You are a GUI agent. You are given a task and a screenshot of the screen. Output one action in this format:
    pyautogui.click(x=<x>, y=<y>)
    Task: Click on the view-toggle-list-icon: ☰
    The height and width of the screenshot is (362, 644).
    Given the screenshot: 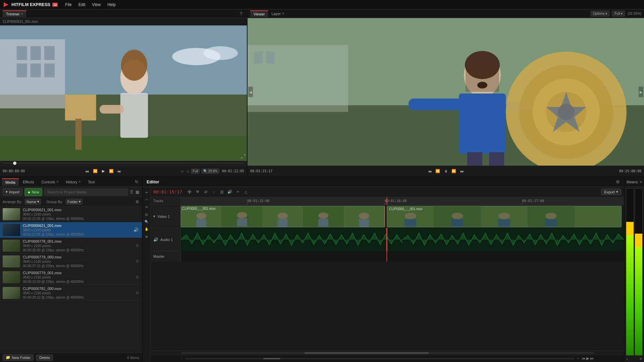 What is the action you would take?
    pyautogui.click(x=131, y=192)
    